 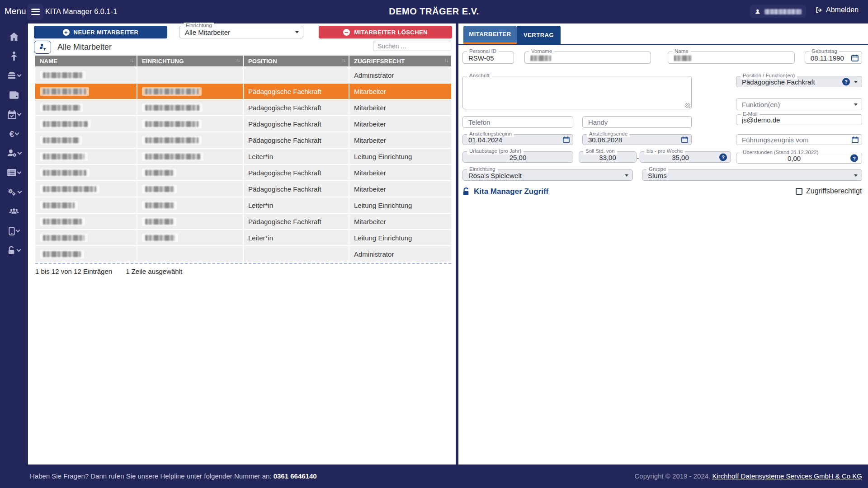 What do you see at coordinates (842, 10) in the screenshot?
I see `logout-label: Abmelden` at bounding box center [842, 10].